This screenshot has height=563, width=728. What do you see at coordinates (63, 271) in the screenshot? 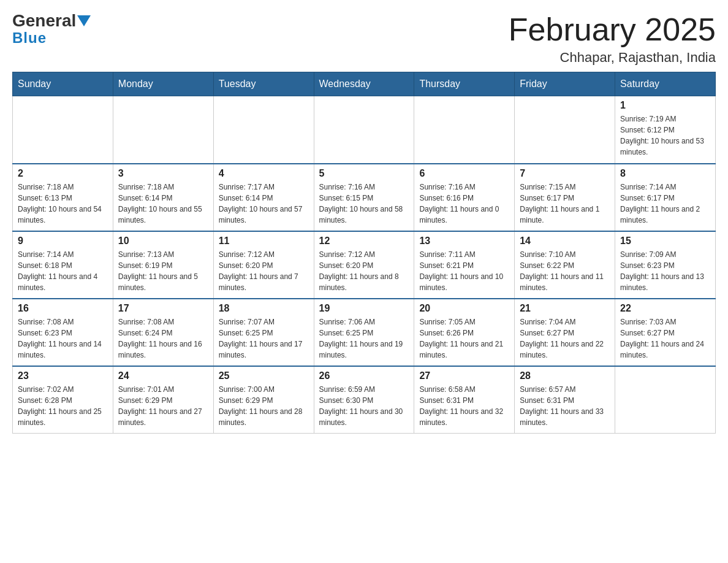
I see `day-info: Sunrise: 7:14 AM Sunset: 6:18 PM Dayligh…` at bounding box center [63, 271].